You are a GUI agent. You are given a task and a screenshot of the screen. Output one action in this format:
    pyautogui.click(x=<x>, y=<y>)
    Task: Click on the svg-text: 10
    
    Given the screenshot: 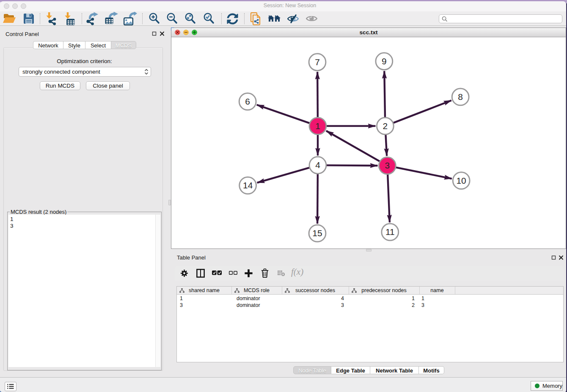 What is the action you would take?
    pyautogui.click(x=461, y=180)
    